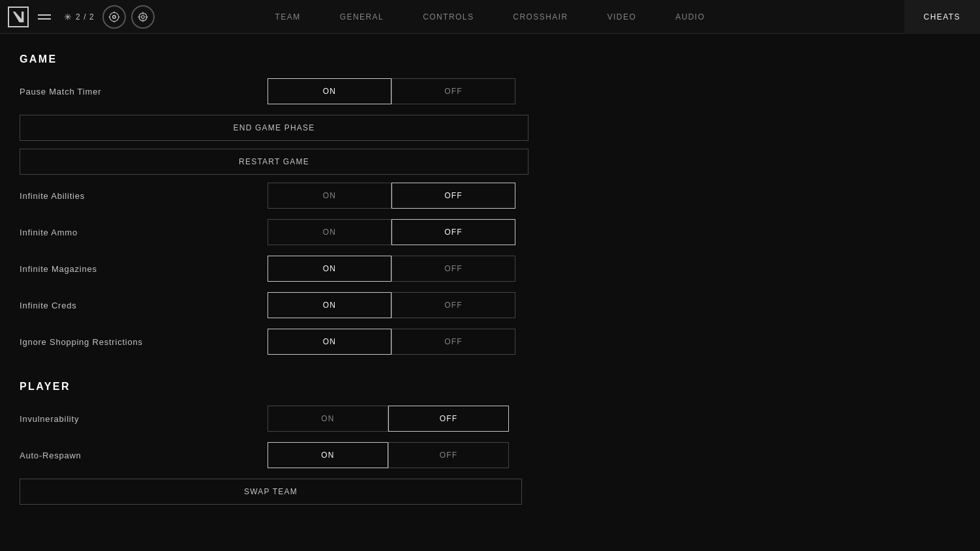  Describe the element at coordinates (490, 17) in the screenshot. I see `top-navigation: ✳ 2 / 2 TEAM GENERAL CONTROL` at that location.